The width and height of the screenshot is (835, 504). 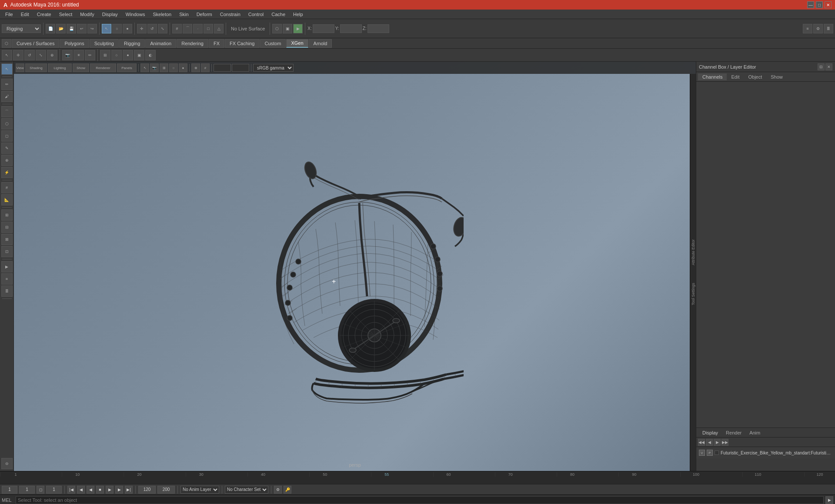 I want to click on shelf-paint: ✏, so click(x=90, y=55).